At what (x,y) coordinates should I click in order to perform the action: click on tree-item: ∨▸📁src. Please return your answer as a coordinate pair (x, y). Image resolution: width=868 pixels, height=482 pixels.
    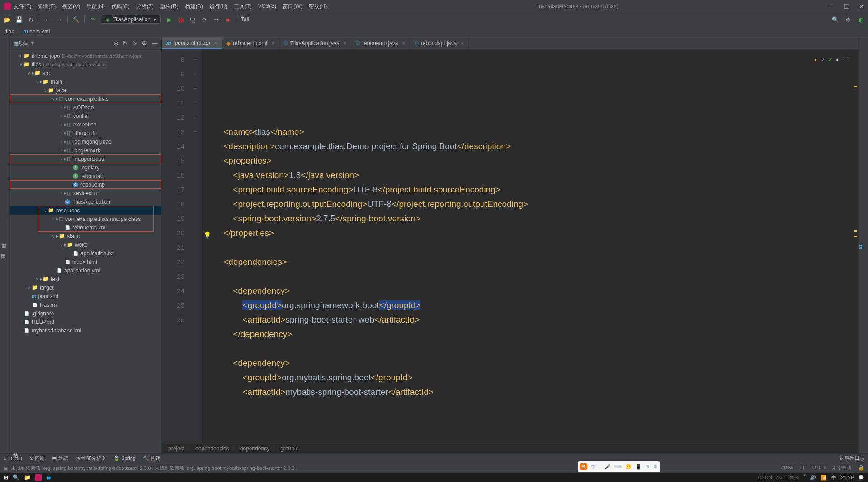
    Looking at the image, I should click on (86, 73).